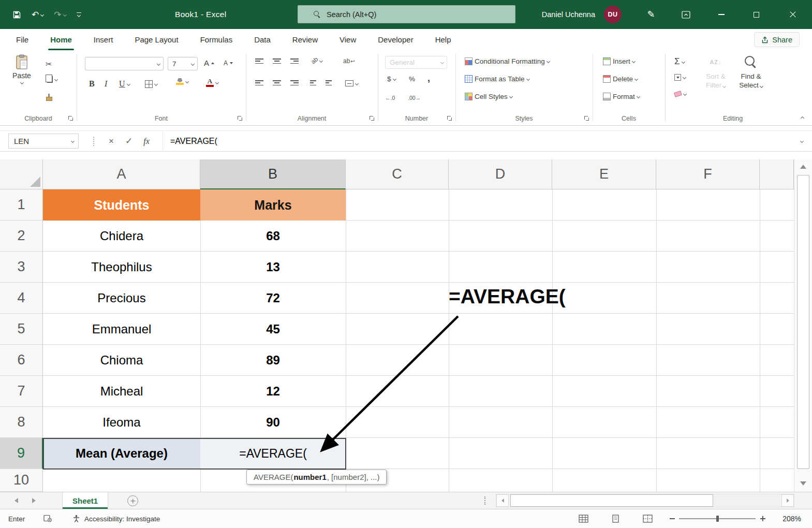  I want to click on cell-A6: Chioma, so click(122, 360).